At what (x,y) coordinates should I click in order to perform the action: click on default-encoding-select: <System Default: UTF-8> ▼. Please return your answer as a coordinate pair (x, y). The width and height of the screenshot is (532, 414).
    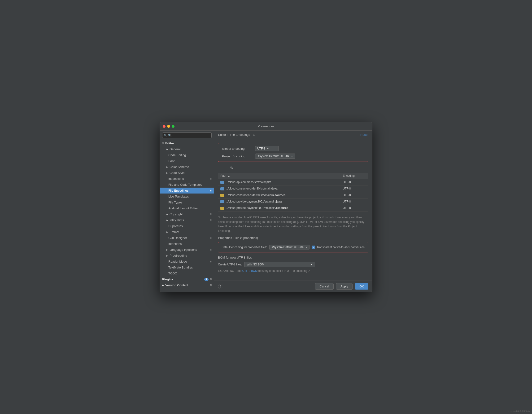
    Looking at the image, I should click on (289, 247).